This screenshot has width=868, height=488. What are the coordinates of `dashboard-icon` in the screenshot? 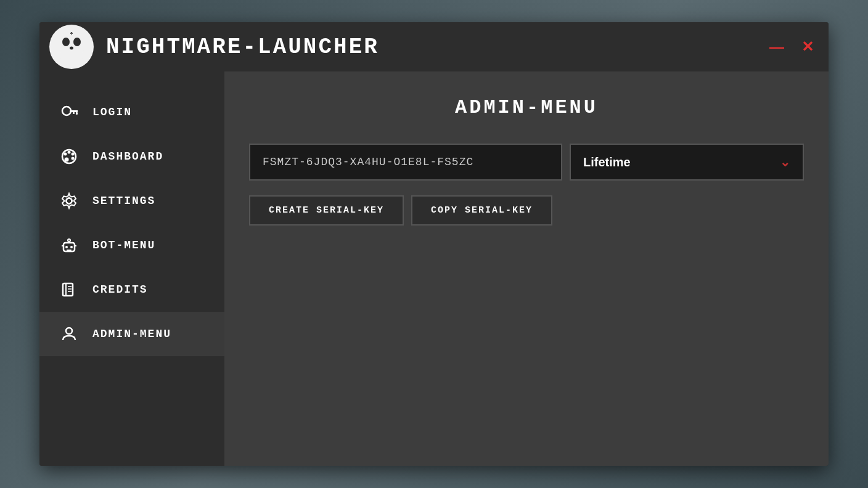 It's located at (69, 157).